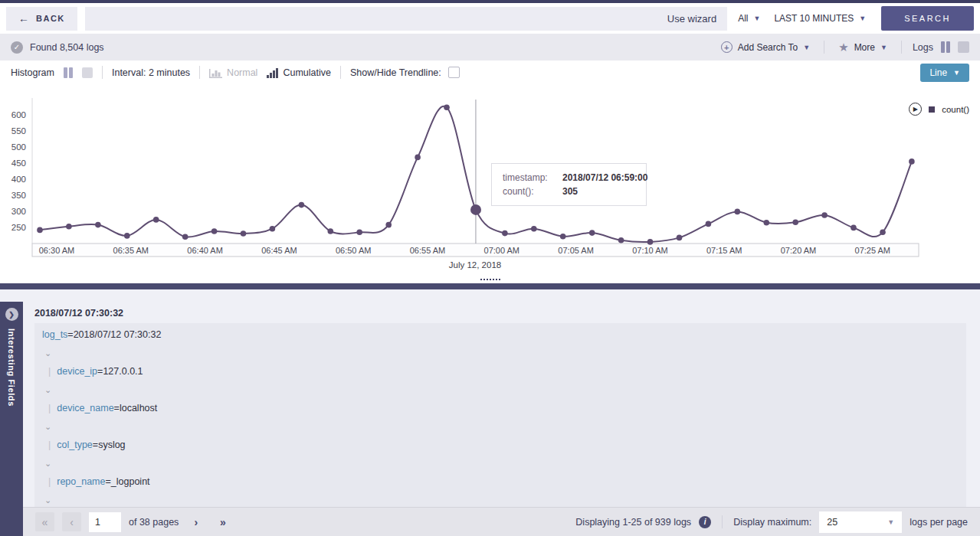 This screenshot has width=980, height=536. Describe the element at coordinates (500, 493) in the screenshot. I see `field-tag: repo_name=_logpoint⌄` at that location.